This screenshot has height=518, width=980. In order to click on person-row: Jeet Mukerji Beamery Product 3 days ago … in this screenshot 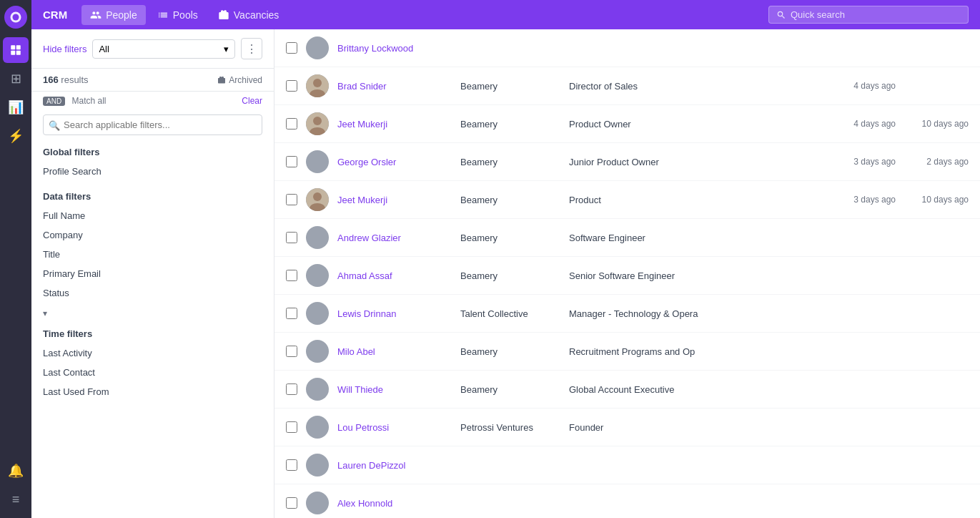, I will do `click(628, 200)`.